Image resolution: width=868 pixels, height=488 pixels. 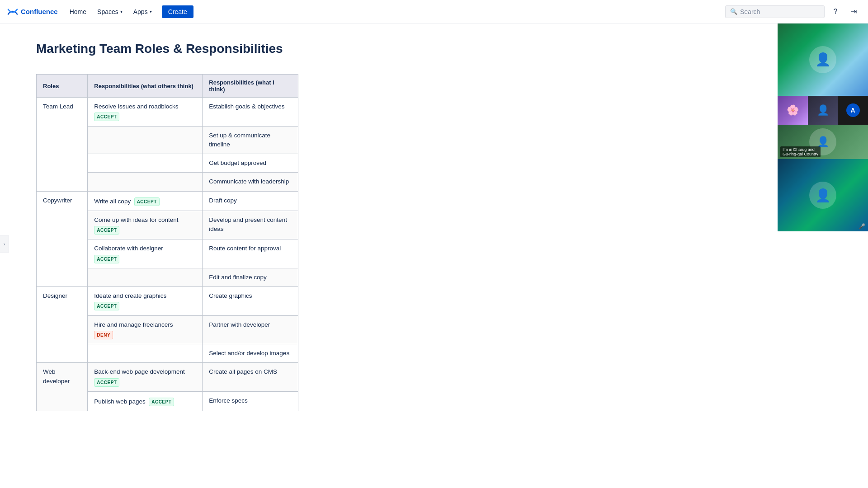 I want to click on mine-cell: Partner with developer, so click(x=250, y=330).